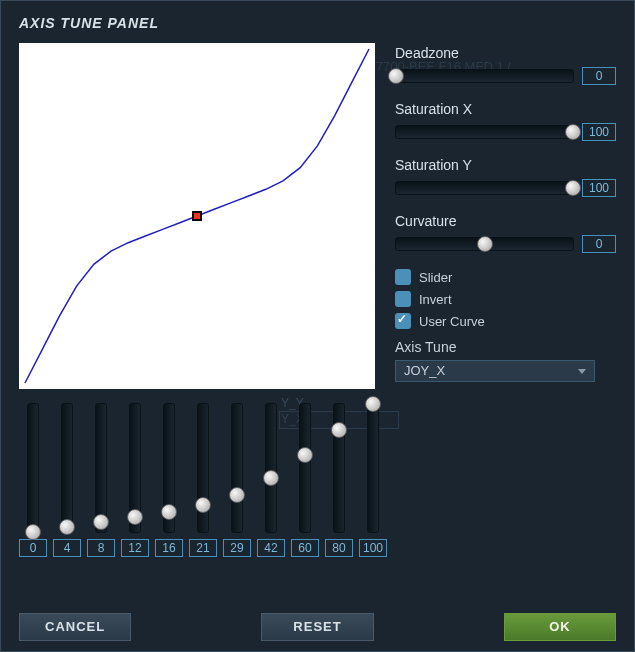 The image size is (635, 652). Describe the element at coordinates (506, 233) in the screenshot. I see `curvature-control: Curvature 0` at that location.